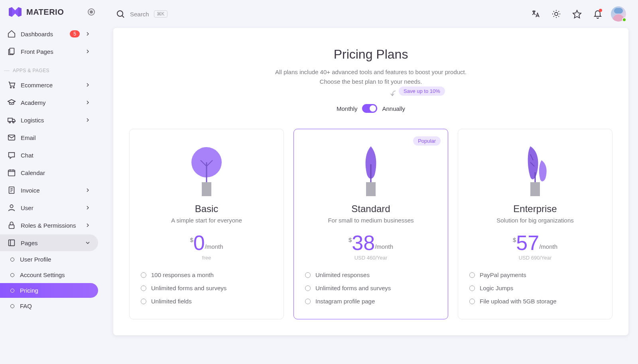 This screenshot has width=638, height=364. What do you see at coordinates (50, 52) in the screenshot?
I see `nav-label: Front Pages` at bounding box center [50, 52].